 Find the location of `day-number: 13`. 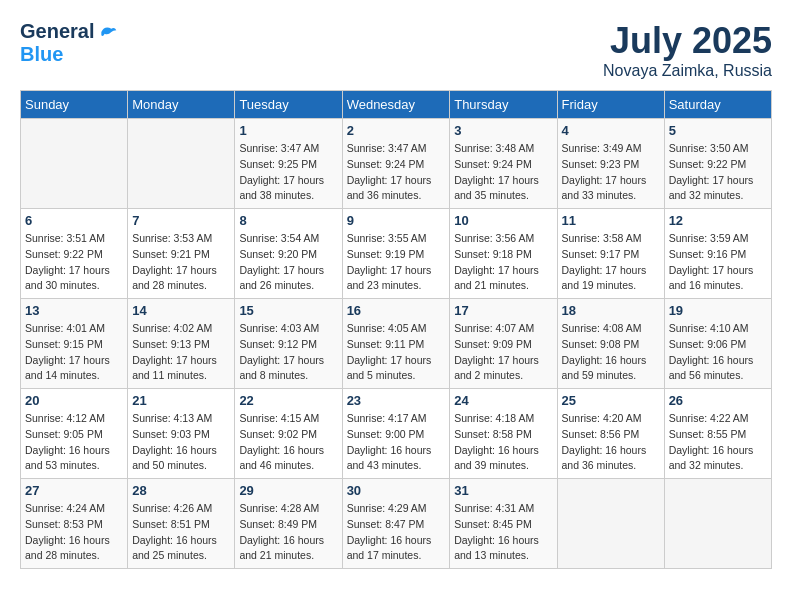

day-number: 13 is located at coordinates (74, 310).